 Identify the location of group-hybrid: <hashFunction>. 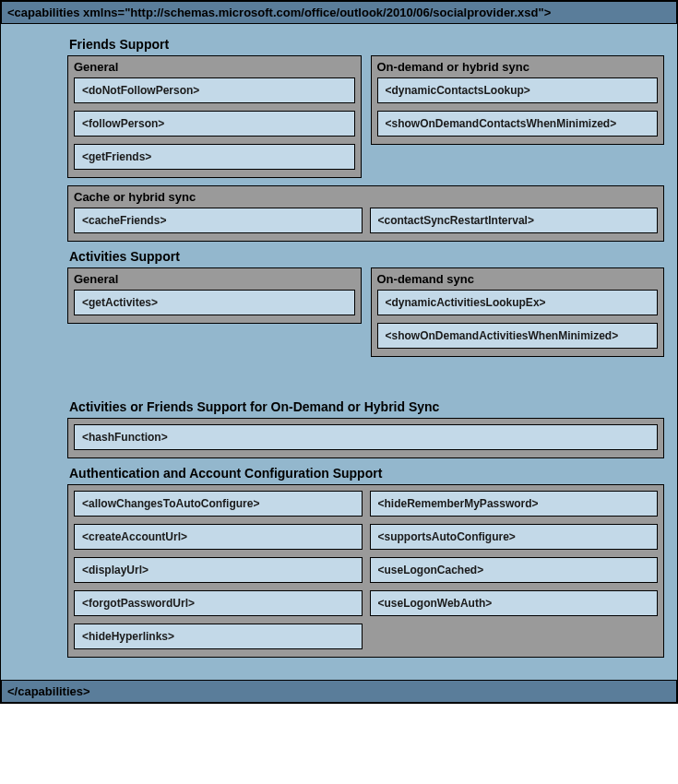
(365, 438).